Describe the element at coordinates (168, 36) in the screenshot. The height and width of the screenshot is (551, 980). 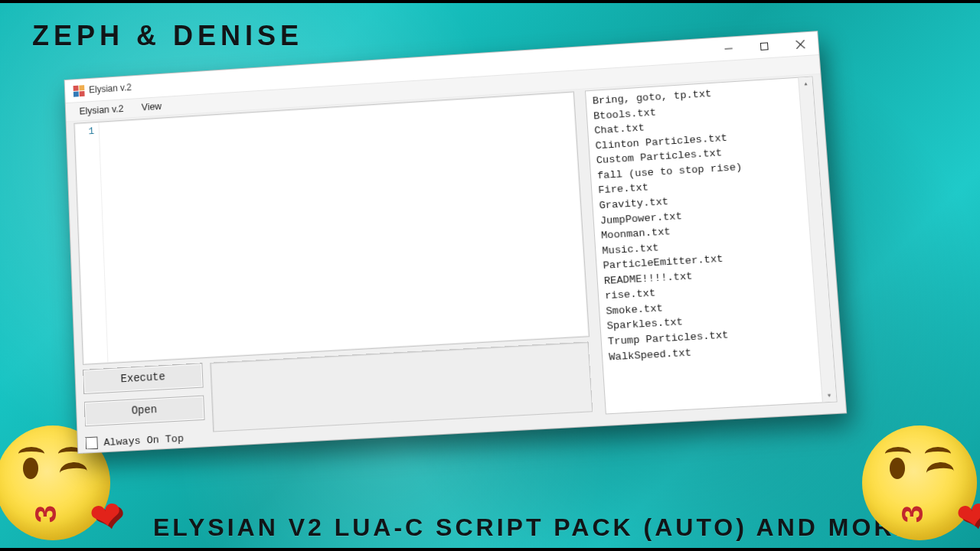
I see `overlay-title-top: ZEPH & DENISE` at that location.